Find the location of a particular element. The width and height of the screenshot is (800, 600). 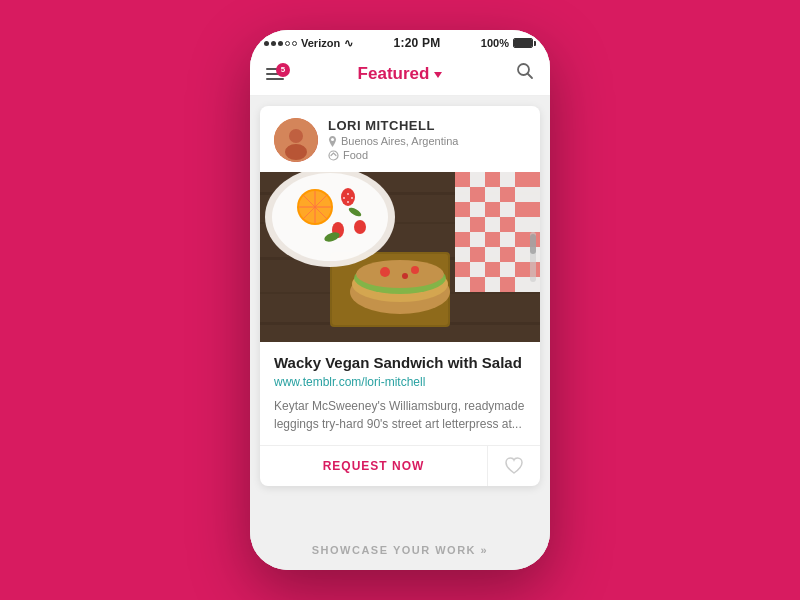

post-link: www.temblr.com/lori-mitchell is located at coordinates (400, 382).